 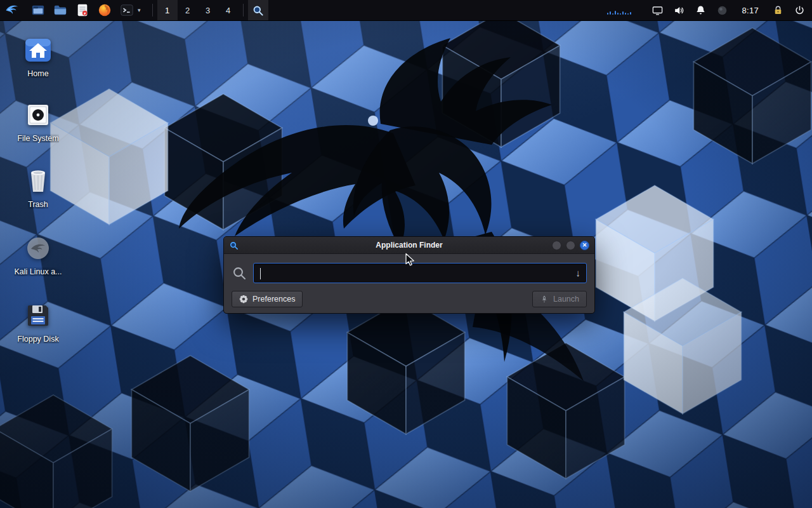 What do you see at coordinates (38, 181) in the screenshot?
I see `trash-icon` at bounding box center [38, 181].